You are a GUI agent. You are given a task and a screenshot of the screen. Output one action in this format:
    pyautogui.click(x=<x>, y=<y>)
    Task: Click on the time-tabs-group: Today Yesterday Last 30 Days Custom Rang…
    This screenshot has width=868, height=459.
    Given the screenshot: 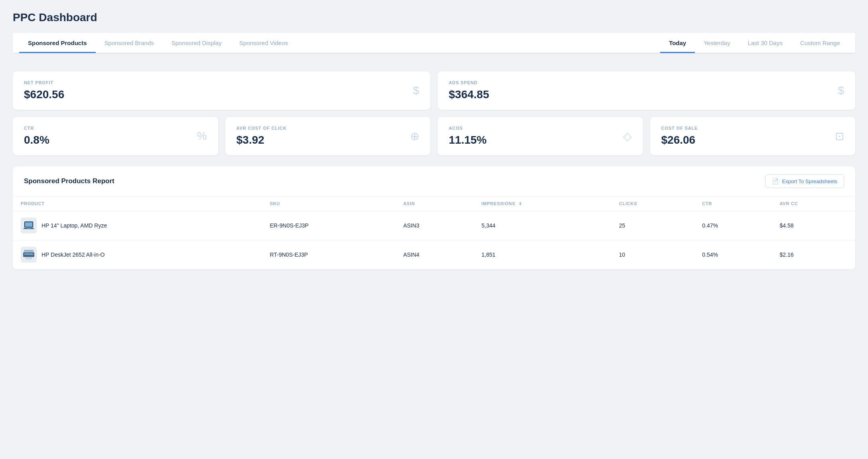 What is the action you would take?
    pyautogui.click(x=755, y=43)
    